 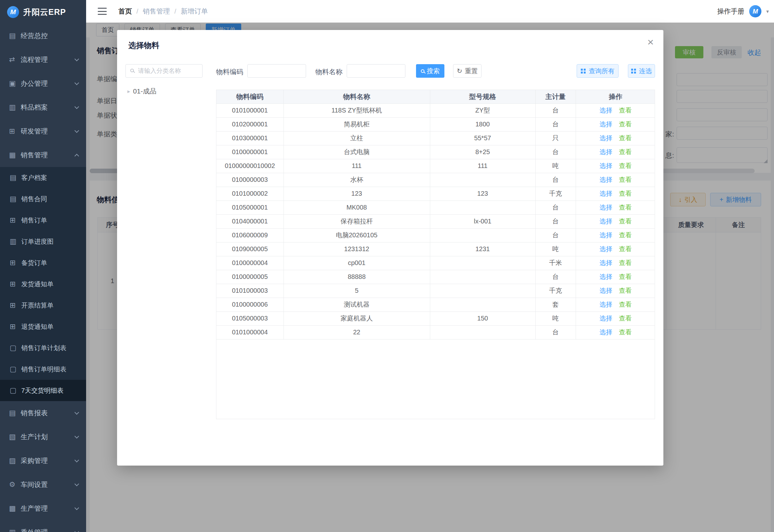 I want to click on sidebar-toggle-icon, so click(x=102, y=11).